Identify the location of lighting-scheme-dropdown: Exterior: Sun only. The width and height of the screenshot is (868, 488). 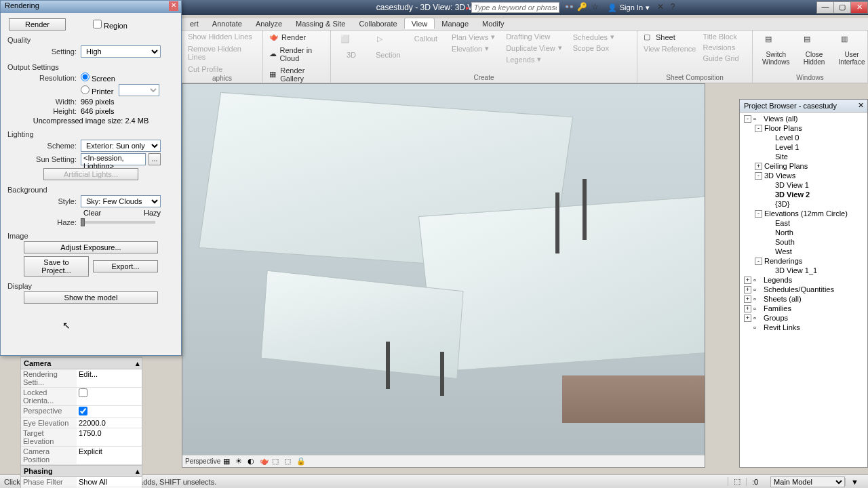
(121, 146).